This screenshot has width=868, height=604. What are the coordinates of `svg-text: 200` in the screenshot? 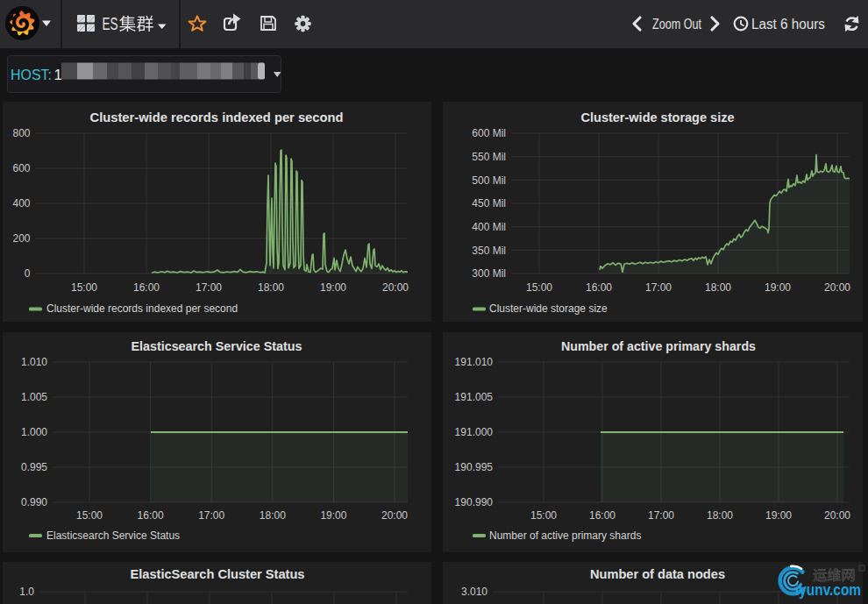 It's located at (21, 238).